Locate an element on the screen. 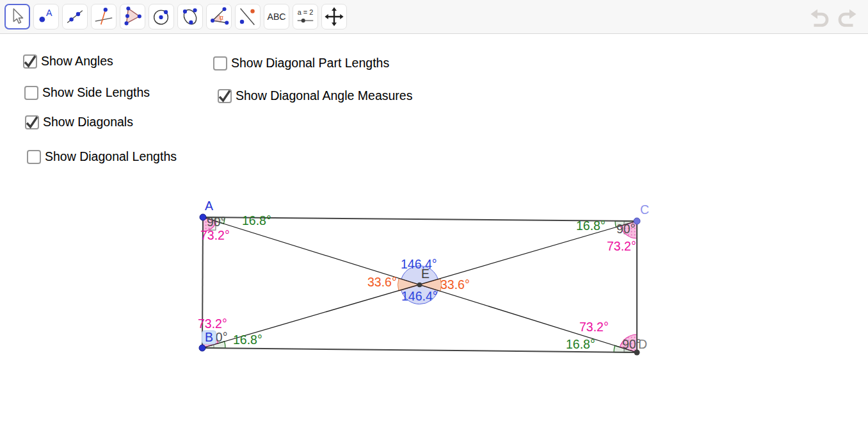  angle-label-c-complement: 73.2° is located at coordinates (622, 246).